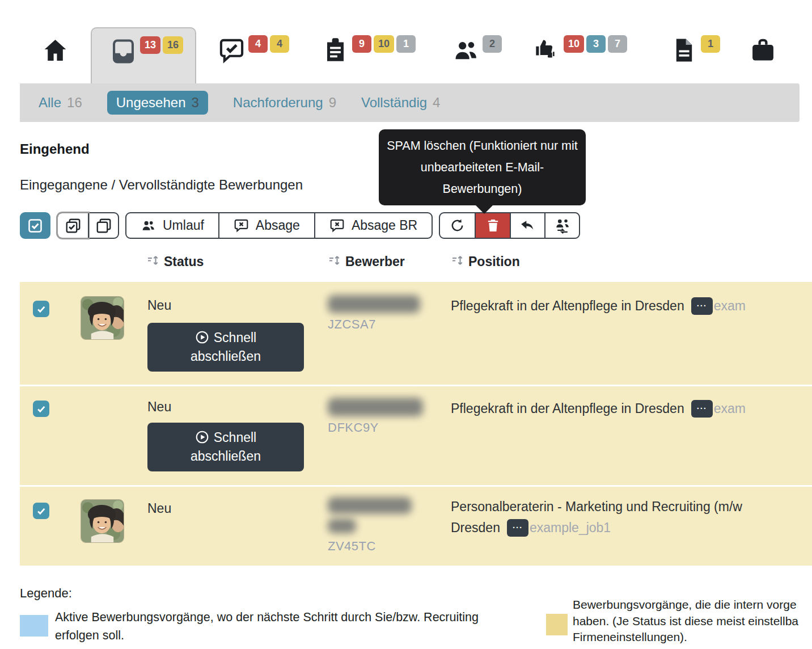  I want to click on absage-label: Absage, so click(278, 226).